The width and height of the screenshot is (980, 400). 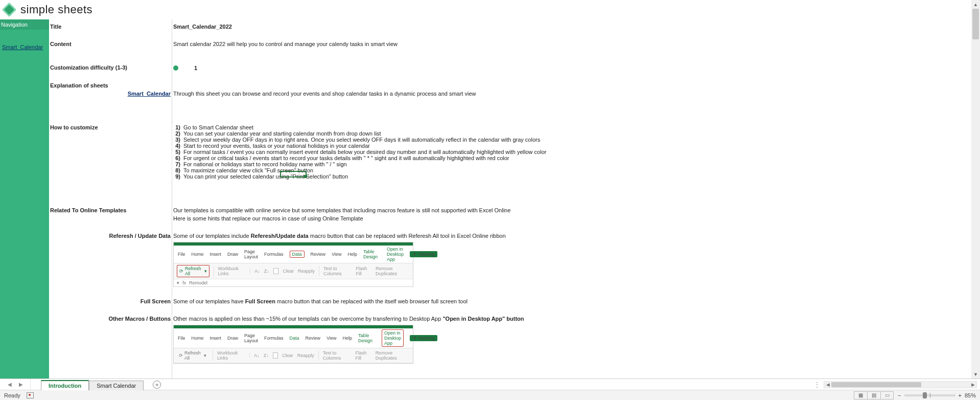 I want to click on rb2-refresh-label: Refresh All, so click(x=193, y=355).